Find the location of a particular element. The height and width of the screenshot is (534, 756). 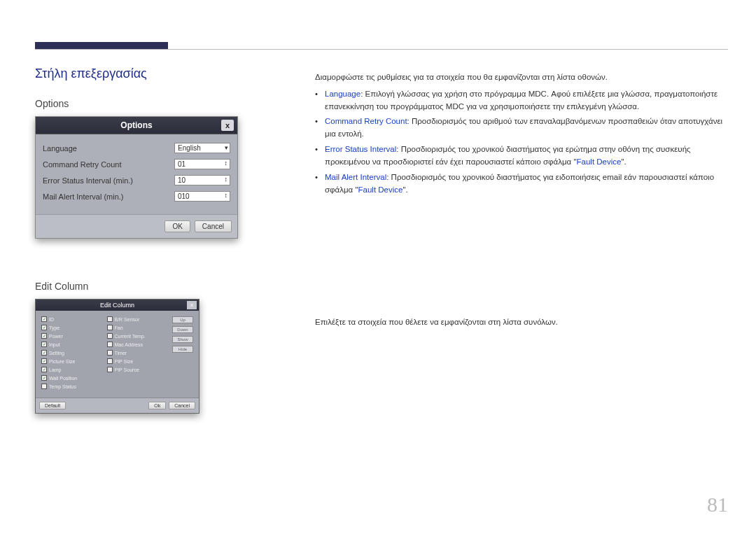

checkbox-item: B/R Sensor is located at coordinates (138, 319).